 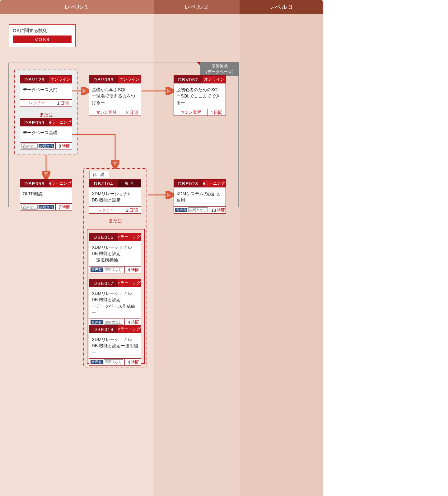 What do you see at coordinates (200, 96) in the screenshot?
I see `course-card-dbv067: DBV067オンライン 脱初心者のためのSQLーSQLでここまでできるー マシン…` at bounding box center [200, 96].